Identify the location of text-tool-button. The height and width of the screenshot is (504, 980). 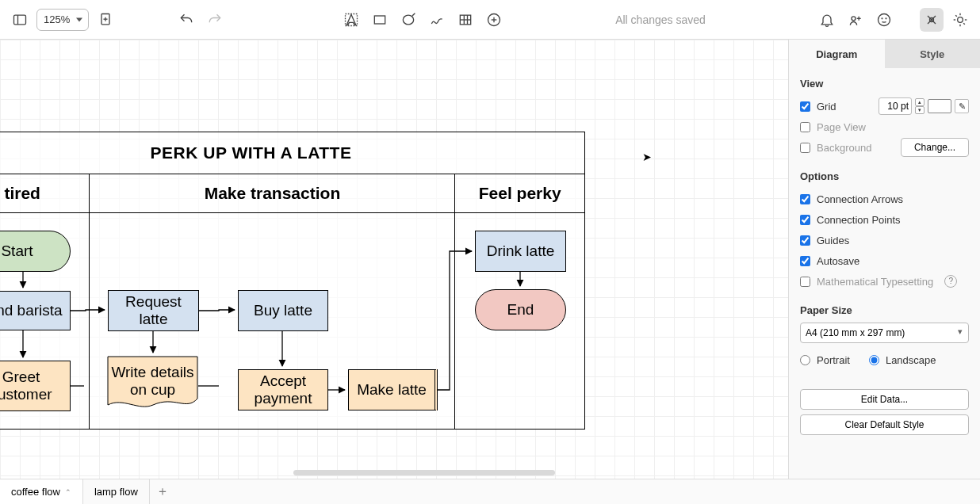
(351, 20).